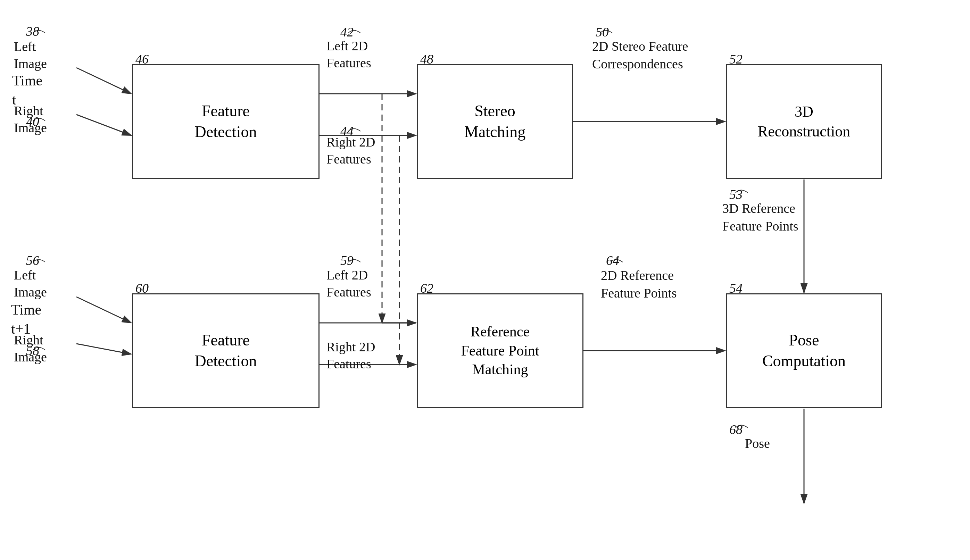  What do you see at coordinates (33, 31) in the screenshot?
I see `ref38-label: 38` at bounding box center [33, 31].